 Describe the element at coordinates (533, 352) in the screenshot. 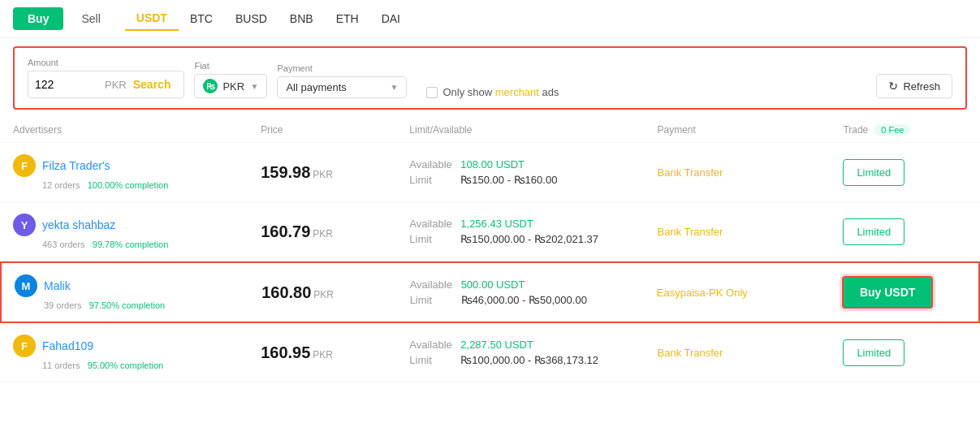

I see `limit-col: Available 2,287.50 USDT Limit ₨100,000.0…` at that location.